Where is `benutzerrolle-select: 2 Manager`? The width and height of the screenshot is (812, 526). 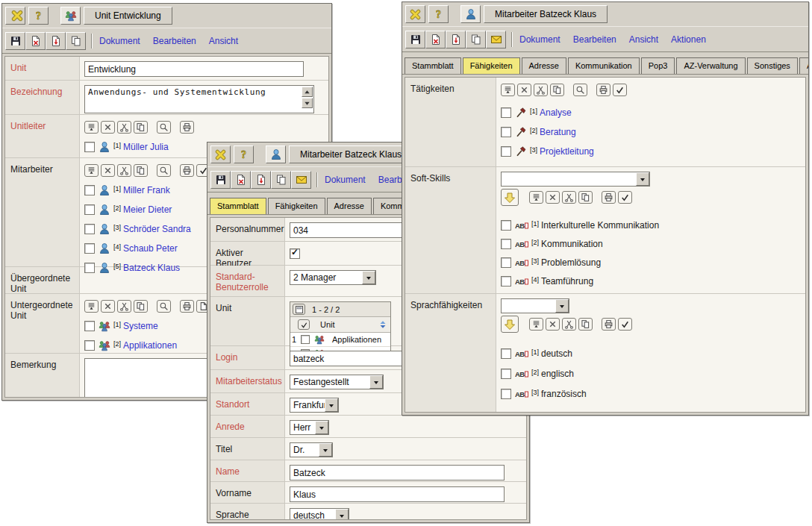 benutzerrolle-select: 2 Manager is located at coordinates (333, 278).